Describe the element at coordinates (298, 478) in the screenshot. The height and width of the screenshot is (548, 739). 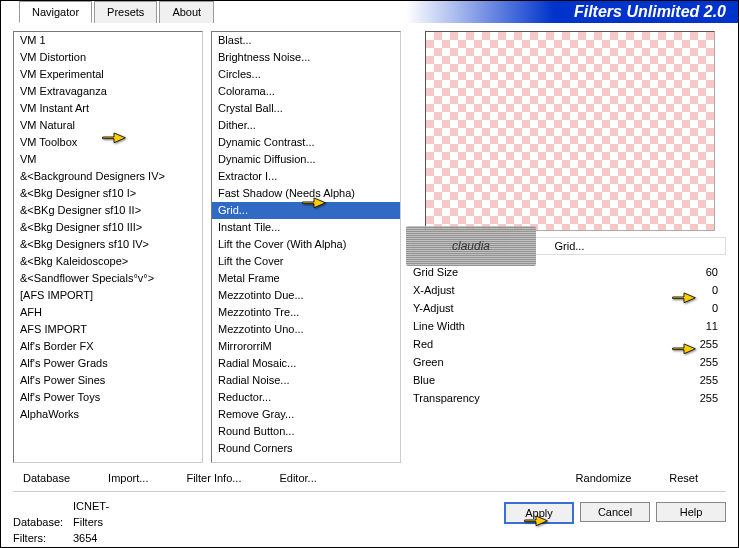
I see `editor-button: Editor...` at that location.